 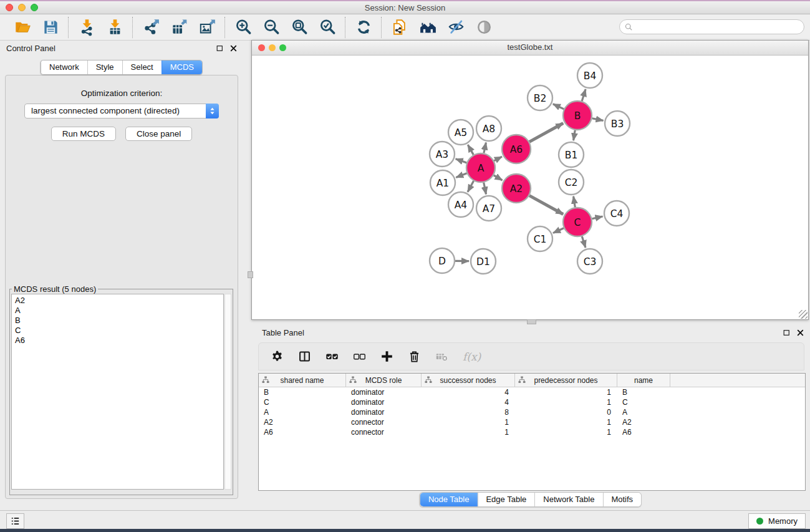 What do you see at coordinates (566, 380) in the screenshot?
I see `column-header-predecessor-nodes: predecessor nodes` at bounding box center [566, 380].